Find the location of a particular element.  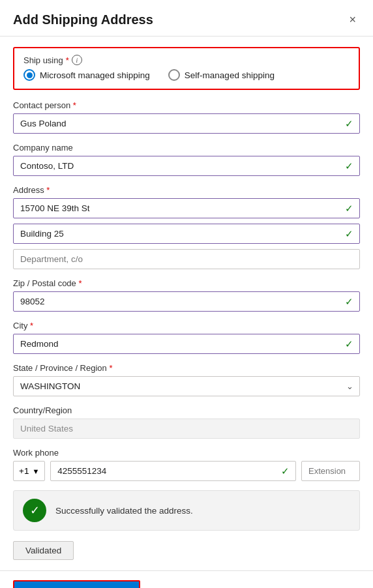

contact-person-input is located at coordinates (186, 124).